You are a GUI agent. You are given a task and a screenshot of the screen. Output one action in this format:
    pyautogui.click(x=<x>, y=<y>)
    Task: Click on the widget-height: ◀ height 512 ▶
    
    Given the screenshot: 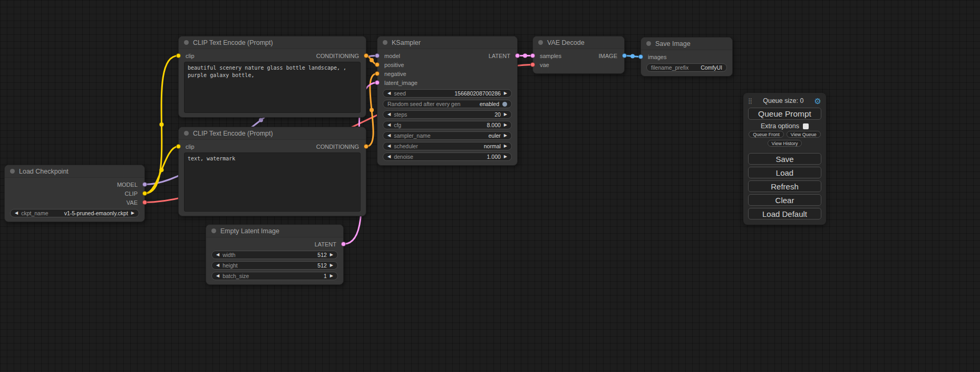 What is the action you would take?
    pyautogui.click(x=275, y=265)
    